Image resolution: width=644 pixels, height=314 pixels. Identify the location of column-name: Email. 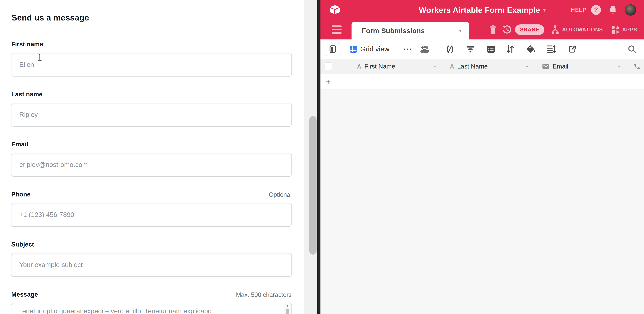
(560, 67).